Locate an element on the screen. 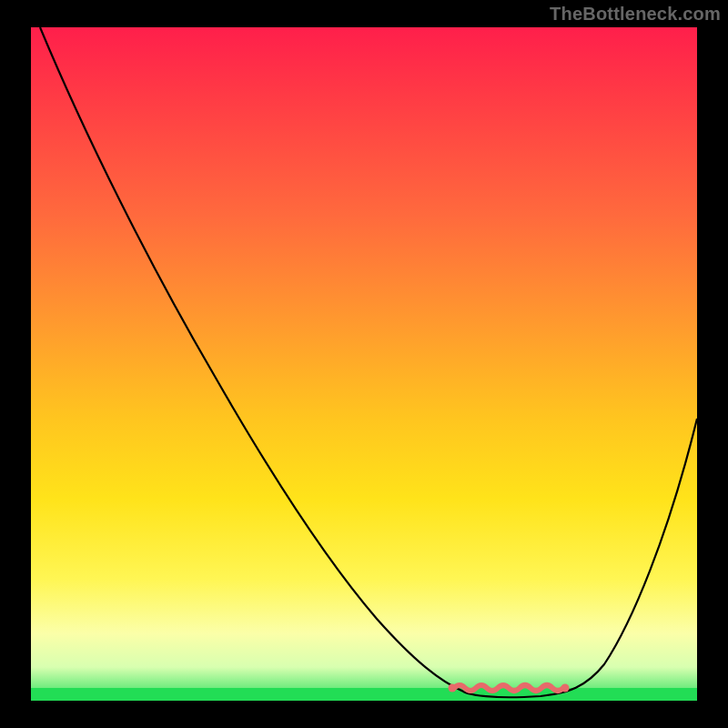  marker-cap-left is located at coordinates (453, 688).